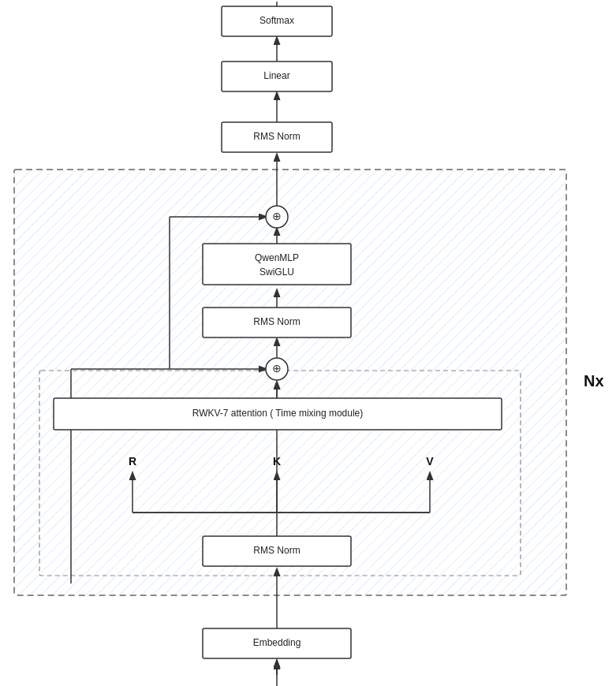 The height and width of the screenshot is (686, 616). I want to click on softmax-label: Softmax, so click(277, 21).